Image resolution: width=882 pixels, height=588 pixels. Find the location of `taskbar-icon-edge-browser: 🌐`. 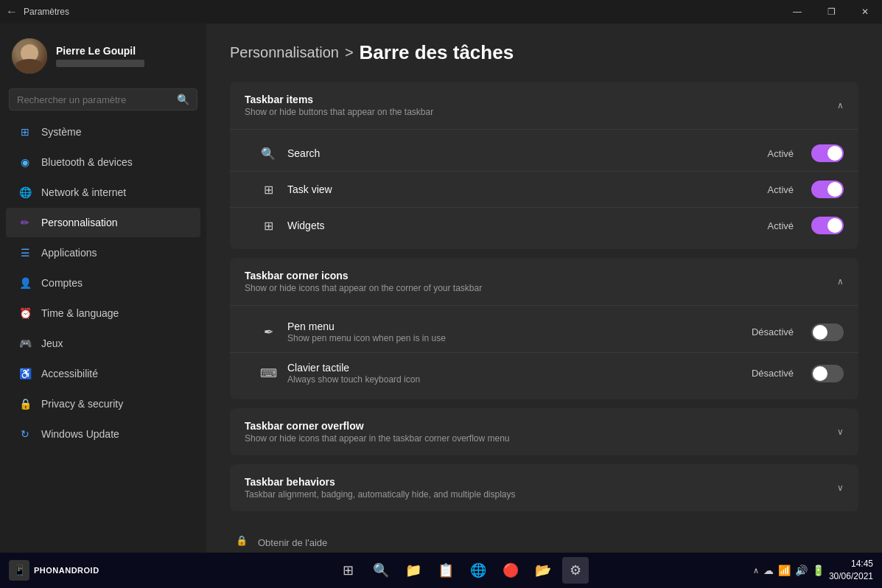

taskbar-icon-edge-browser: 🌐 is located at coordinates (478, 570).